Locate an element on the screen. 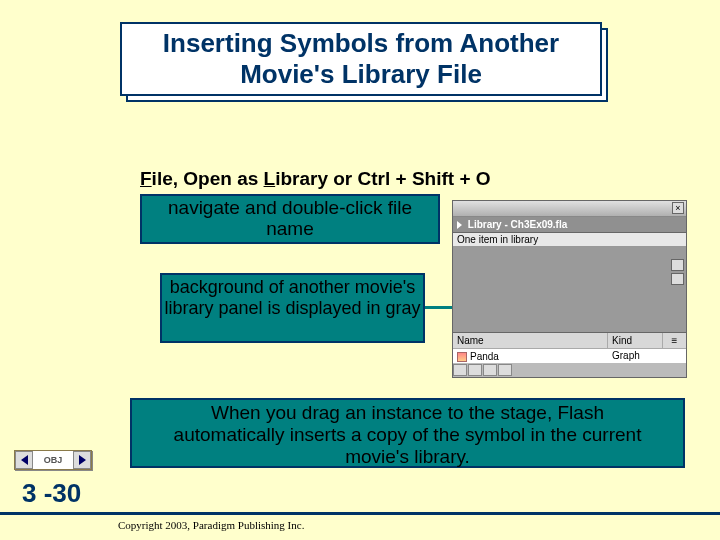 The image size is (720, 540). footer-bar is located at coordinates (360, 514).